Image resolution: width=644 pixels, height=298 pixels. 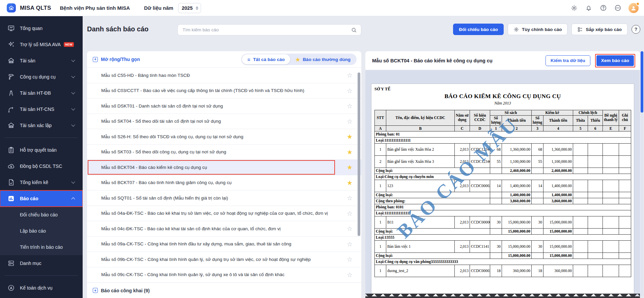 I want to click on col-qty: Số lượng, so click(x=496, y=121).